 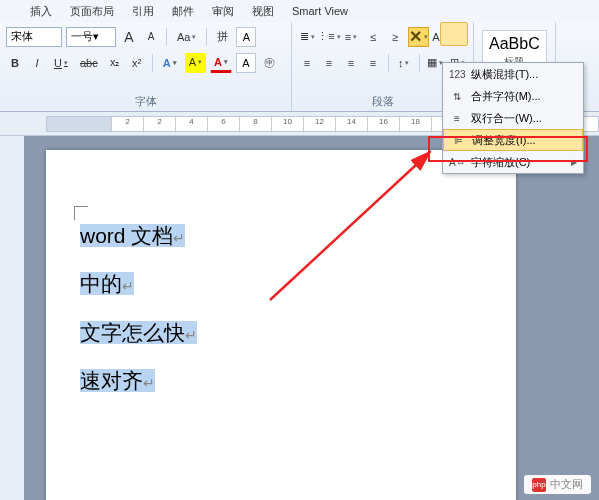 I want to click on bold-button: B, so click(x=15, y=63).